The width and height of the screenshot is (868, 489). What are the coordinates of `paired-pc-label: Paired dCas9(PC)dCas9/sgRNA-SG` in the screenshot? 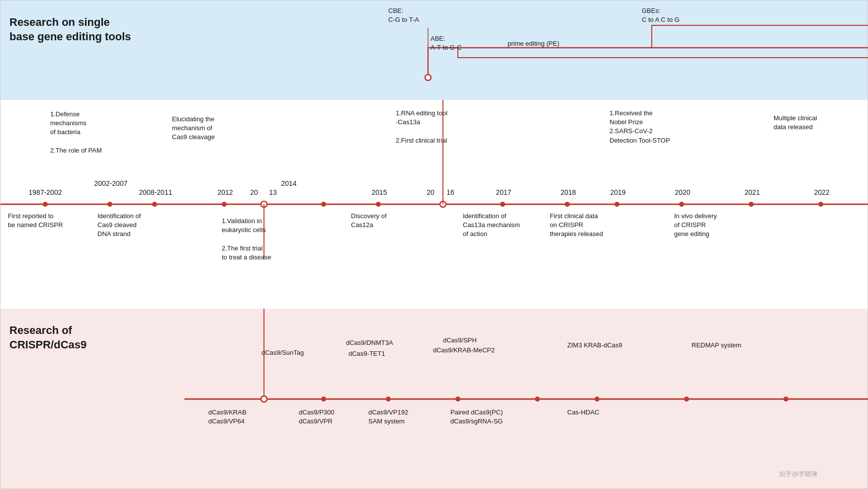 It's located at (477, 417).